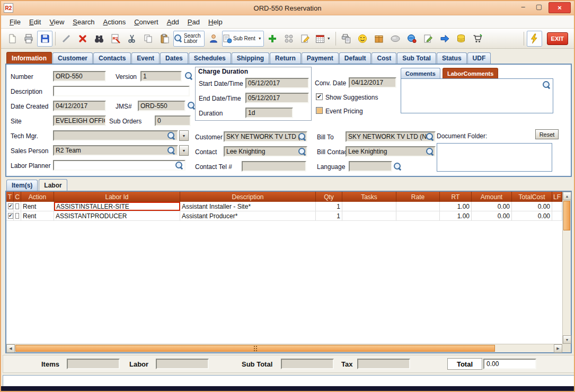 The image size is (575, 392). I want to click on row1-c-checkbox, so click(17, 207).